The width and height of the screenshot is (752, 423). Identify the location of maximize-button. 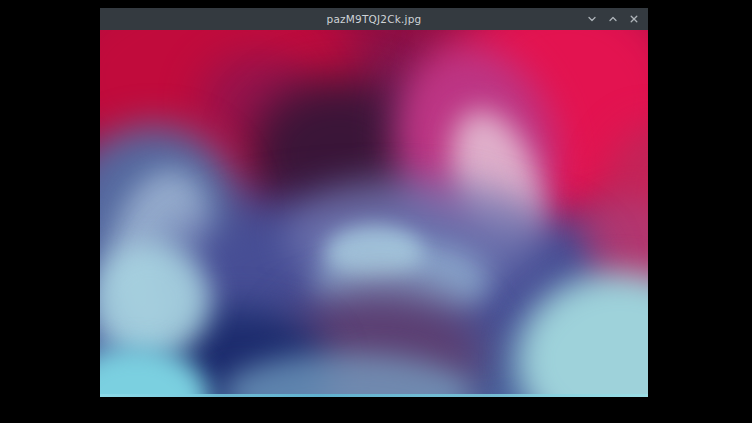
(613, 19).